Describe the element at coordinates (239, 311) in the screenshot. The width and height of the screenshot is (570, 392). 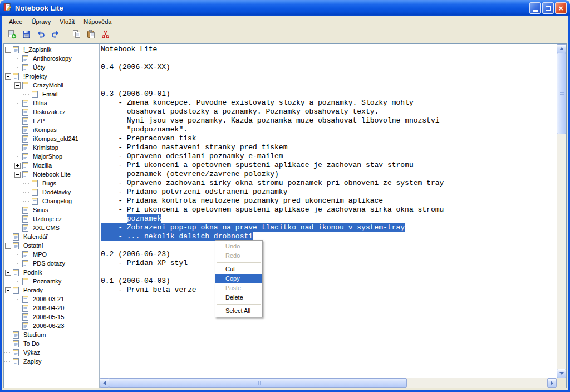
I see `context-select-all: Select All` at that location.